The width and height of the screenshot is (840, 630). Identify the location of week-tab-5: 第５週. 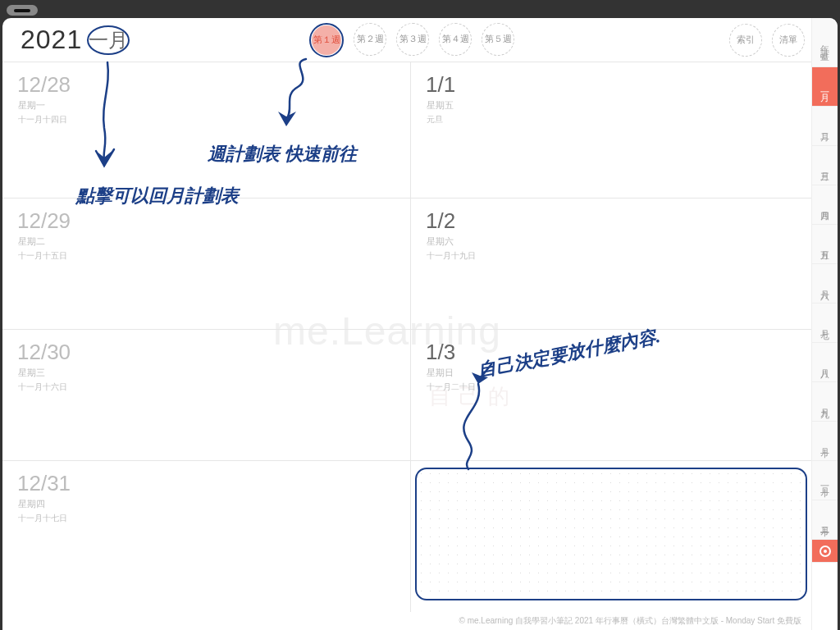
(498, 39).